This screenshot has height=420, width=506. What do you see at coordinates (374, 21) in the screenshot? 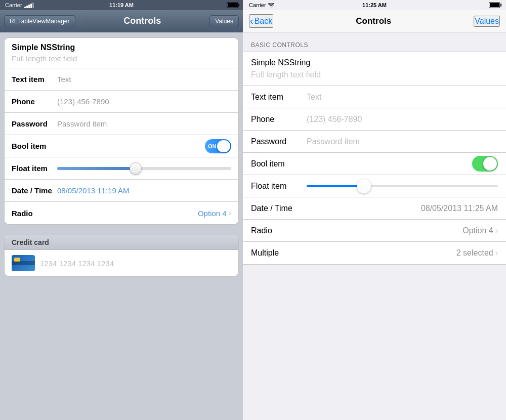
I see `nav-bar-right: ‹ Back Controls Values` at bounding box center [374, 21].